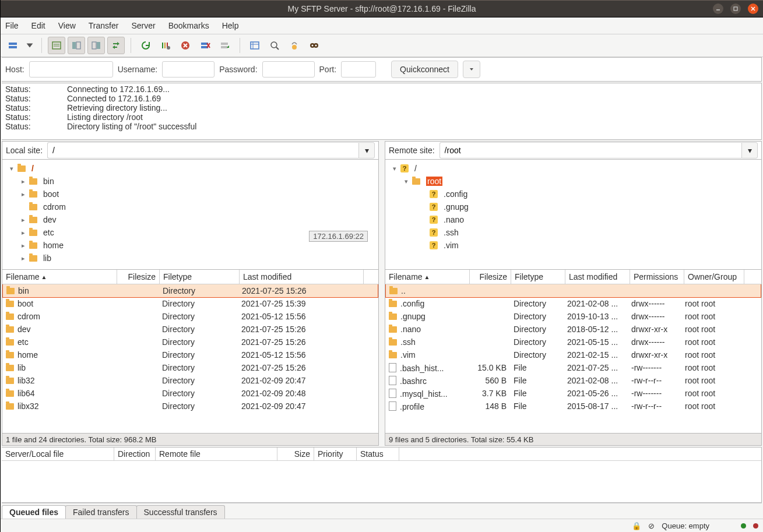 Image resolution: width=763 pixels, height=532 pixels. What do you see at coordinates (188, 69) in the screenshot?
I see `username-input` at bounding box center [188, 69].